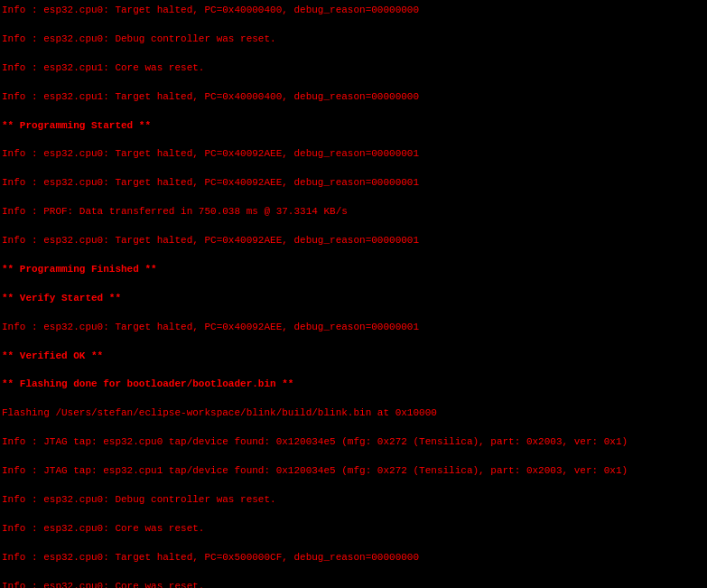  I want to click on terminal-line: ** Programming Started **, so click(354, 126).